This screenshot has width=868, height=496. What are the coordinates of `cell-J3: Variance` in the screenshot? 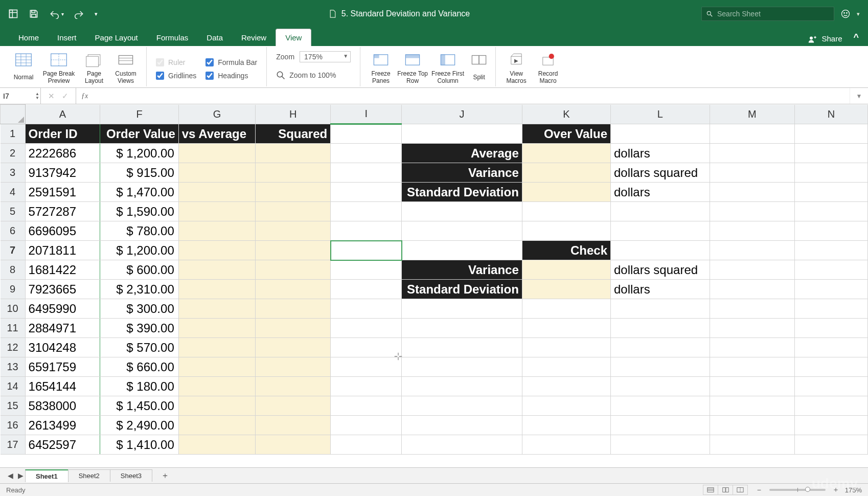 It's located at (462, 173).